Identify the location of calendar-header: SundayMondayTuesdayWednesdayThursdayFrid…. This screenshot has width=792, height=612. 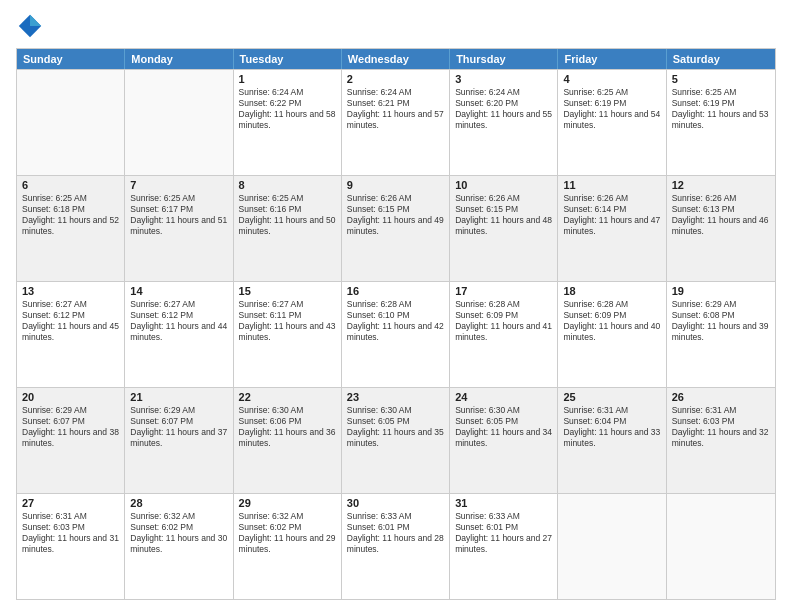
(396, 59).